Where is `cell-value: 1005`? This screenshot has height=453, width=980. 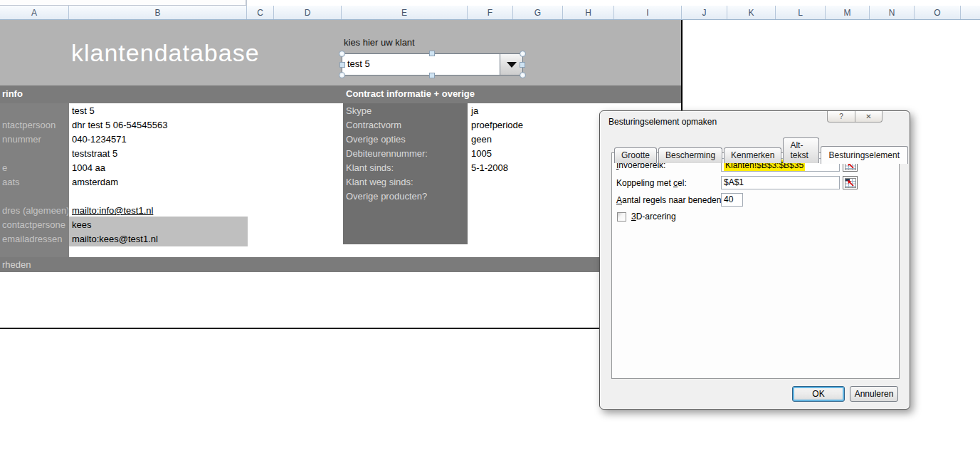 cell-value: 1005 is located at coordinates (481, 154).